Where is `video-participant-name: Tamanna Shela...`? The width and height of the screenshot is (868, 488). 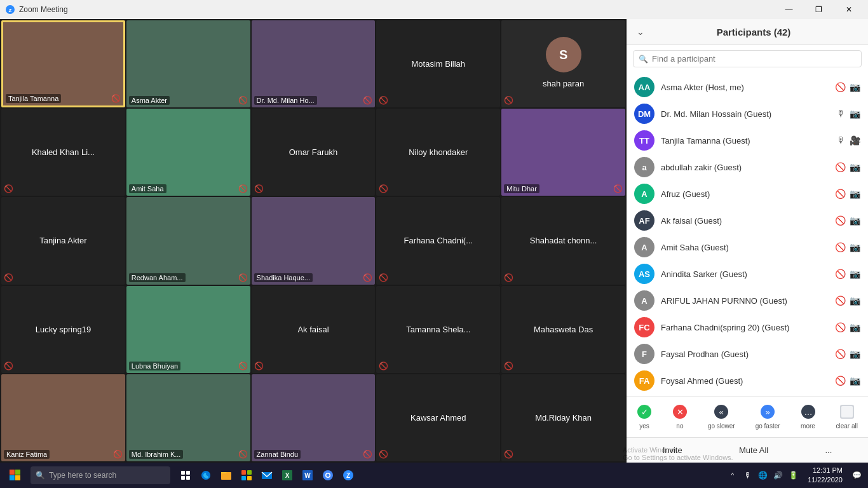 video-participant-name: Tamanna Shela... is located at coordinates (438, 329).